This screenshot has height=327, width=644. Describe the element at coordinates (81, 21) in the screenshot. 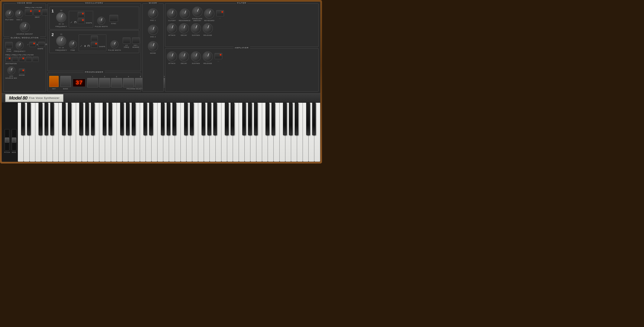

I see `osc1-shape-btn2` at that location.